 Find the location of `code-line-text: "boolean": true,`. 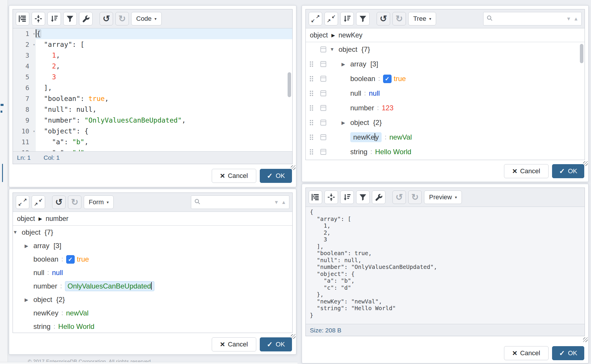

code-line-text: "boolean": true, is located at coordinates (164, 99).